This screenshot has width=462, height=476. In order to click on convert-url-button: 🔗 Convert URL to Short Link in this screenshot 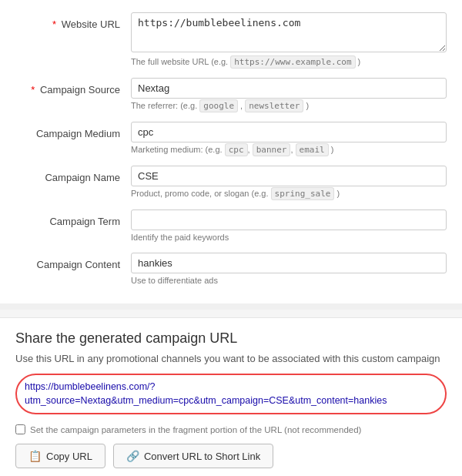, I will do `click(193, 456)`.